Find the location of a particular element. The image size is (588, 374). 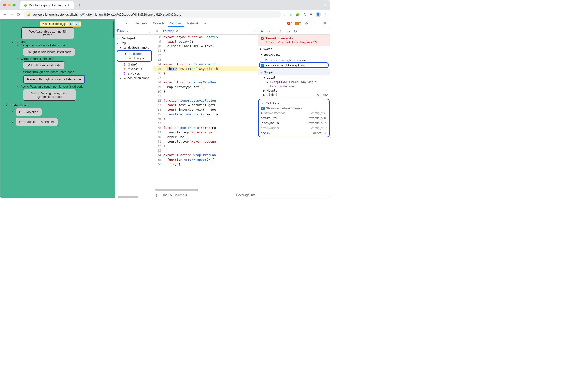

code-editor: 8export async function unsafeS9 await de… is located at coordinates (206, 113).